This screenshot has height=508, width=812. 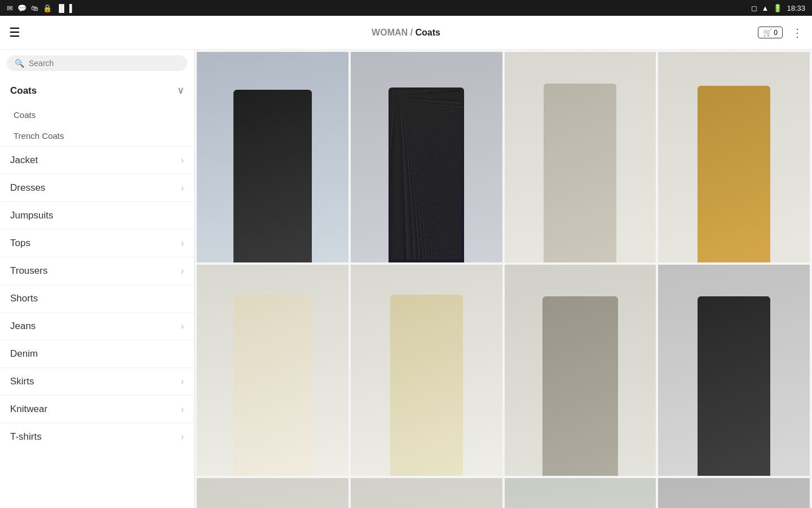 What do you see at coordinates (97, 216) in the screenshot?
I see `sidebar-item-jumpsuits: Jumpsuits` at bounding box center [97, 216].